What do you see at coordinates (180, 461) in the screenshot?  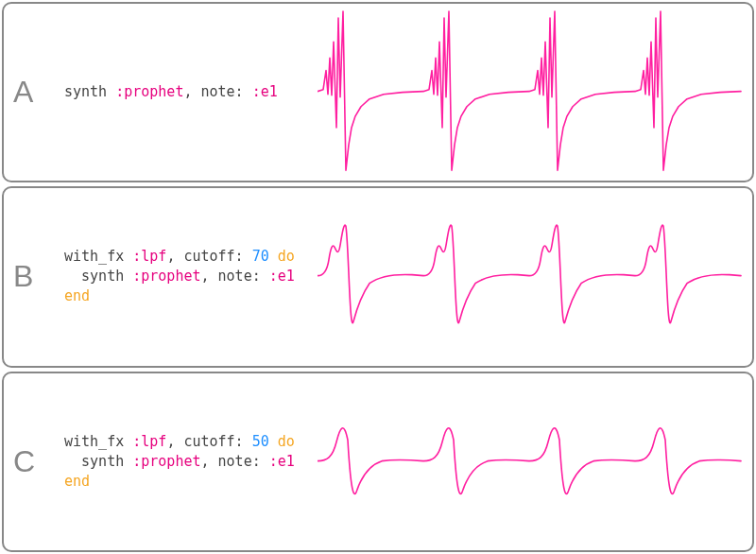 I see `panel-c-code: with_fx :lpf, cutoff: 50 do synth :proph…` at bounding box center [180, 461].